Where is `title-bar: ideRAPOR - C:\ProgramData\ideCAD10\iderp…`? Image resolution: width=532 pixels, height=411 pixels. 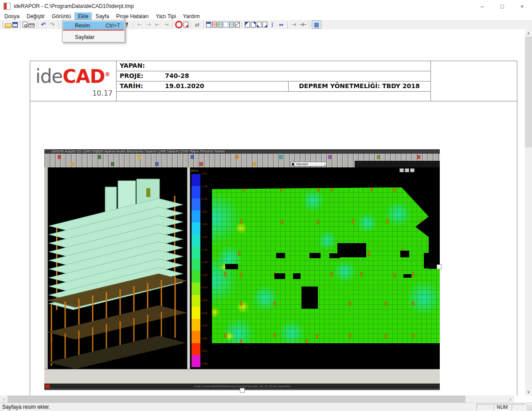
title-bar: ideRAPOR - C:\ProgramData\ideCAD10\iderp… is located at coordinates (266, 6).